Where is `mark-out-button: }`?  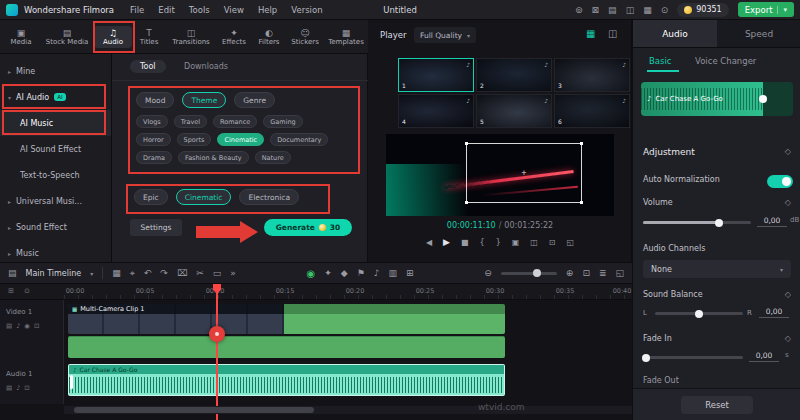 mark-out-button: } is located at coordinates (498, 242).